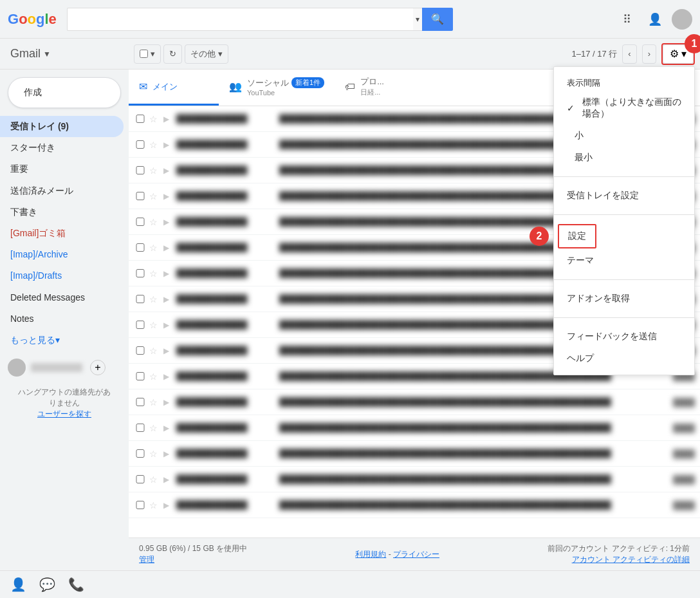  I want to click on feedback-item: フィードバックを送信, so click(624, 337).